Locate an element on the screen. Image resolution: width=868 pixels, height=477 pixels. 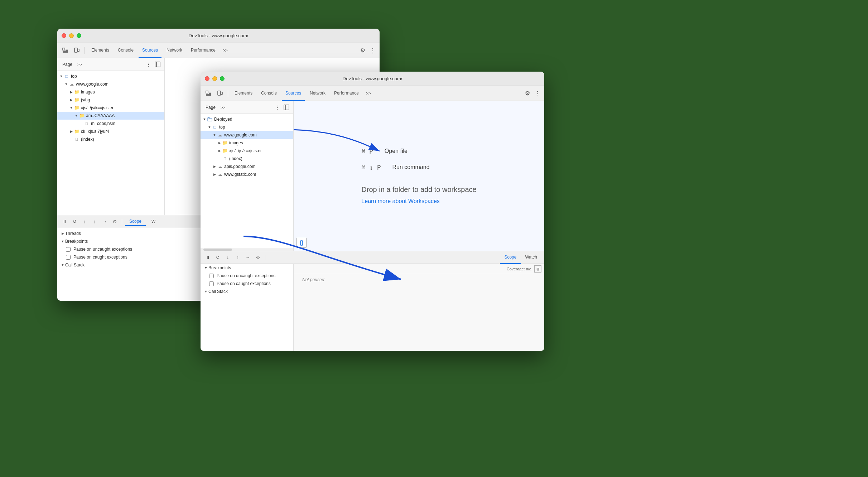
step-over-icon-back: ↺ is located at coordinates (74, 222).